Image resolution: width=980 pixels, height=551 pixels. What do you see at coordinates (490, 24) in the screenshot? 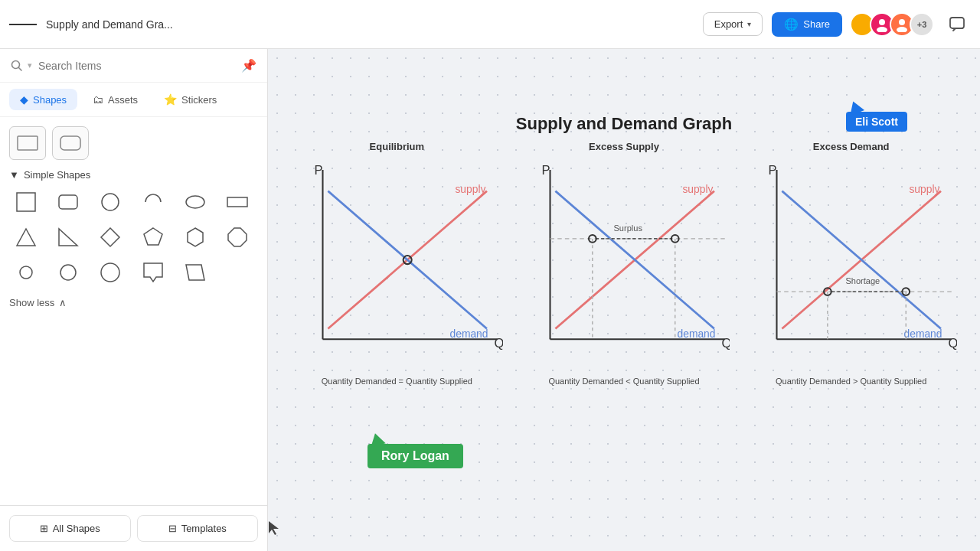
I see `topbar: Supply and Demand Gra... Export ▾ 🌐 Shar…` at bounding box center [490, 24].